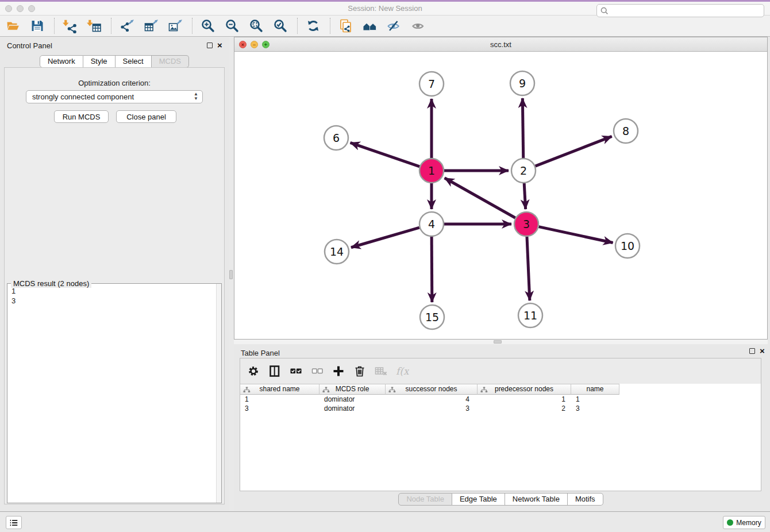 The image size is (770, 532). I want to click on graph-node-9: 9, so click(522, 83).